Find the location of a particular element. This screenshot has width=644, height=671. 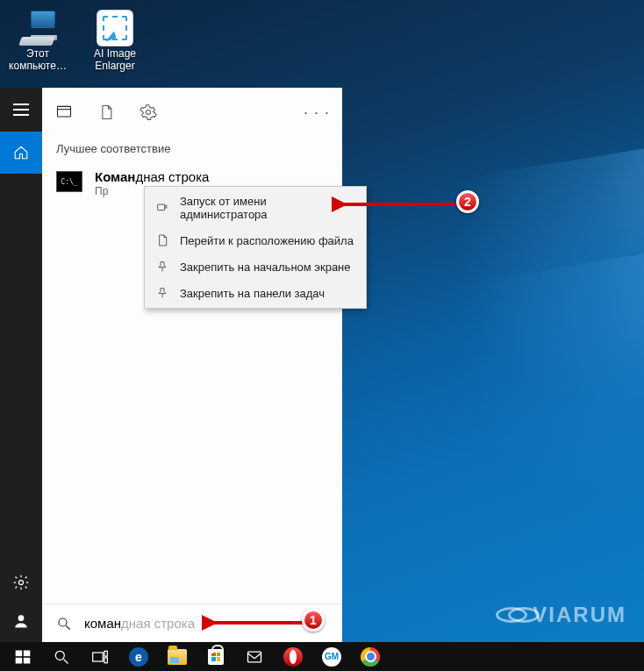

ctx-pin-start: Закрепить на начальном экране is located at coordinates (255, 267).